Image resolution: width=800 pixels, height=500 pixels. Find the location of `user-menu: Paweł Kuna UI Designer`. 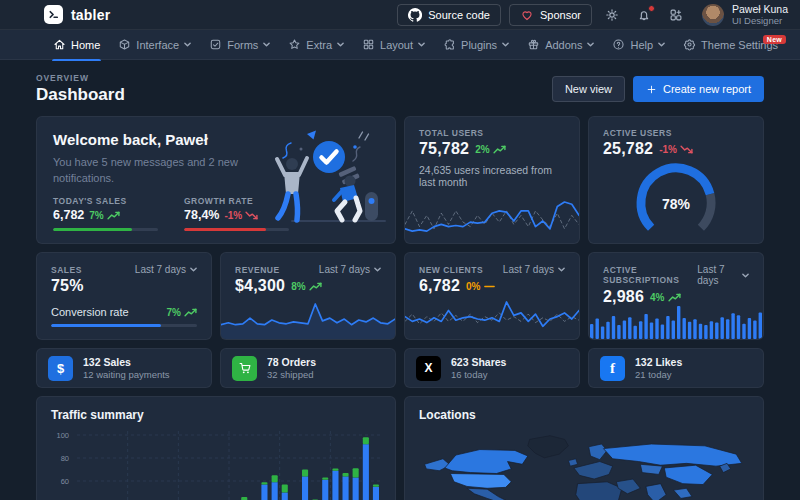

user-menu: Paweł Kuna UI Designer is located at coordinates (745, 15).